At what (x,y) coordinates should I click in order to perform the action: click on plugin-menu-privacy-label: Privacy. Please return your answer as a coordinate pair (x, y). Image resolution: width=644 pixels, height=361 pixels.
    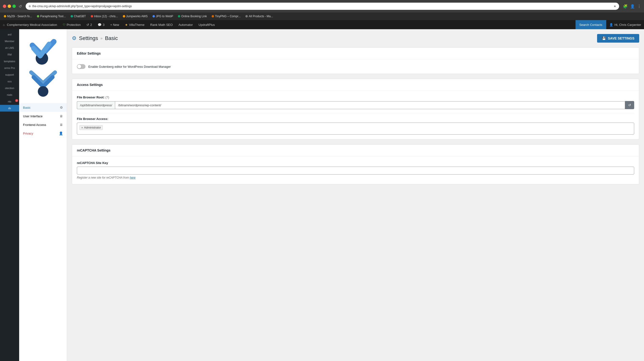
    Looking at the image, I should click on (28, 134).